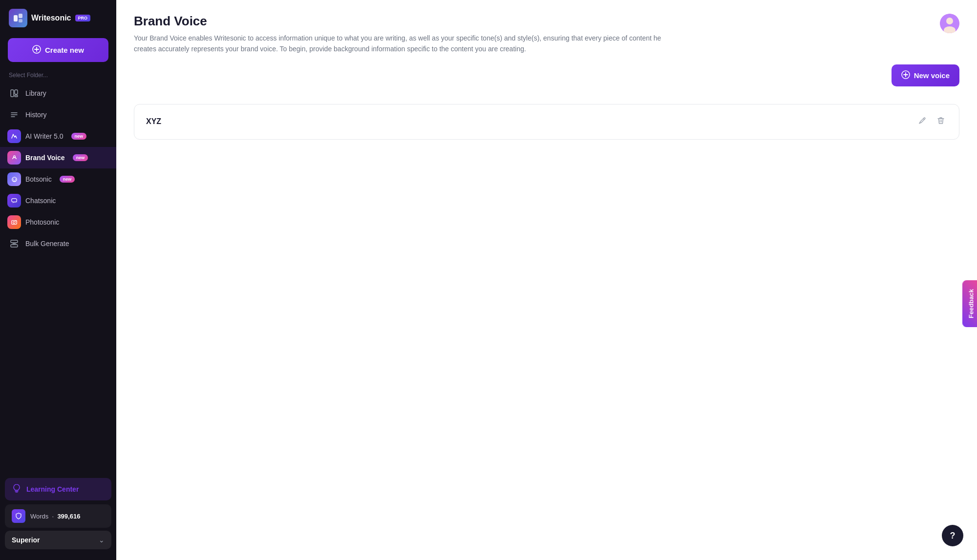  What do you see at coordinates (950, 23) in the screenshot?
I see `avatar-image` at bounding box center [950, 23].